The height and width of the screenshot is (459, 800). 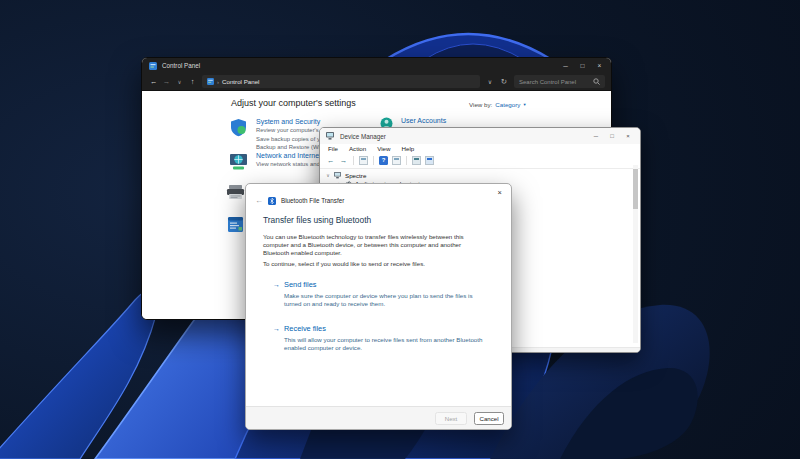 I want to click on send-files-description: Make sure the computer or device where y…, so click(x=384, y=300).